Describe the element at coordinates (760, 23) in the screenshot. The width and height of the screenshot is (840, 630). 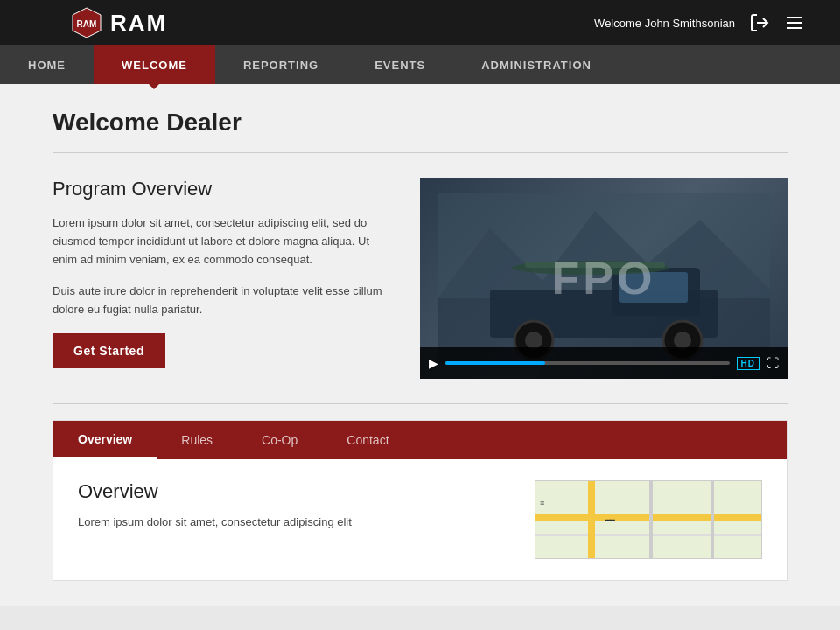
I see `logout-icon` at that location.